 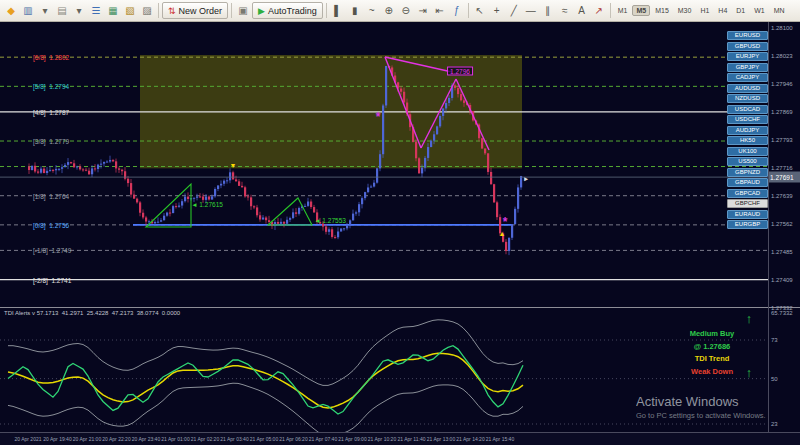 What do you see at coordinates (108, 313) in the screenshot?
I see `tdi-values: 57.1713 41.2971 25.4228 47.2173 38.0774 …` at bounding box center [108, 313].